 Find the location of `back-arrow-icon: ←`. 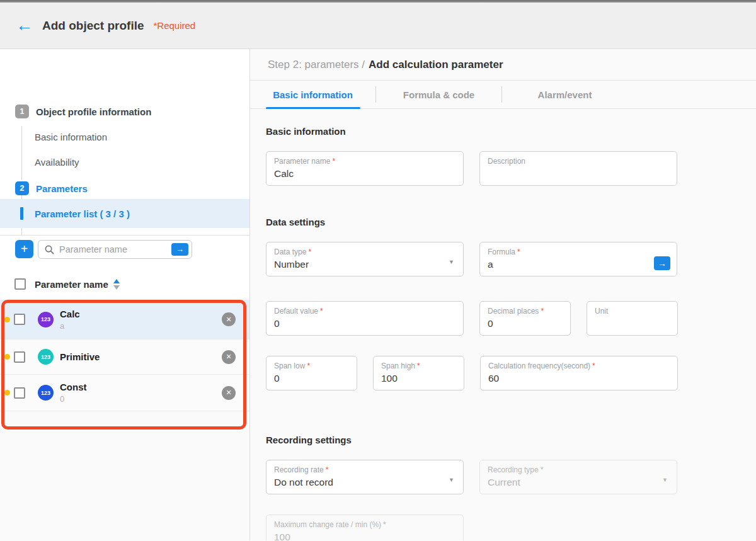

back-arrow-icon: ← is located at coordinates (24, 25).